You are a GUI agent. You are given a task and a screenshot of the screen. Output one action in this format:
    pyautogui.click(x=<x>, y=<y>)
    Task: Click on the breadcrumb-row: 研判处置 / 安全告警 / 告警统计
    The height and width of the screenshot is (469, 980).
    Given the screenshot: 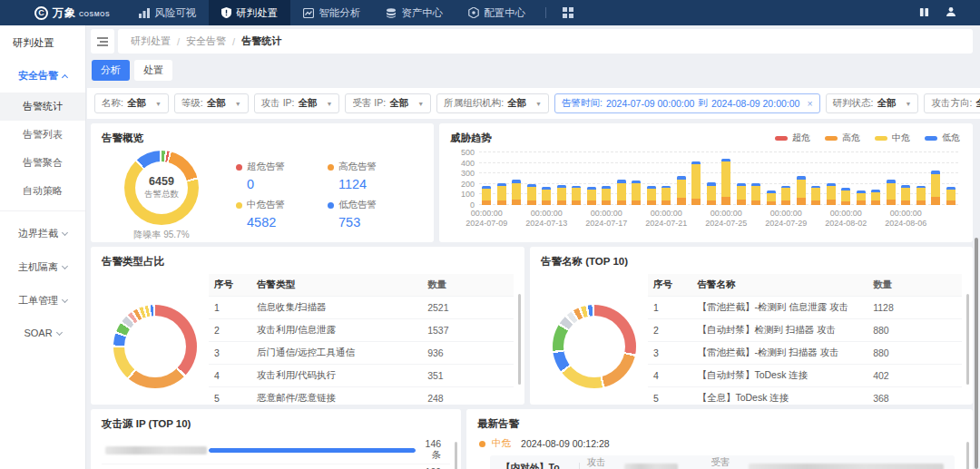 What is the action you would take?
    pyautogui.click(x=532, y=42)
    